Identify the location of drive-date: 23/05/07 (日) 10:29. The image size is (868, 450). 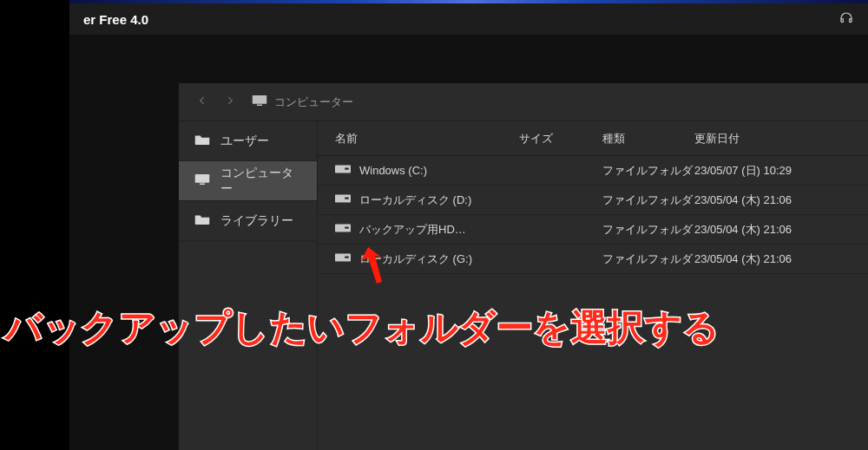
(781, 171).